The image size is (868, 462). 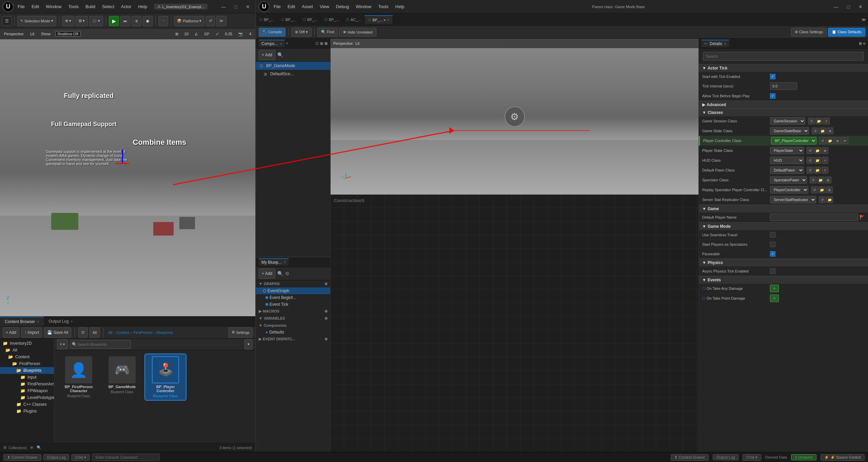 I want to click on cmd-right-btn: Cmd ▾, so click(x=752, y=458).